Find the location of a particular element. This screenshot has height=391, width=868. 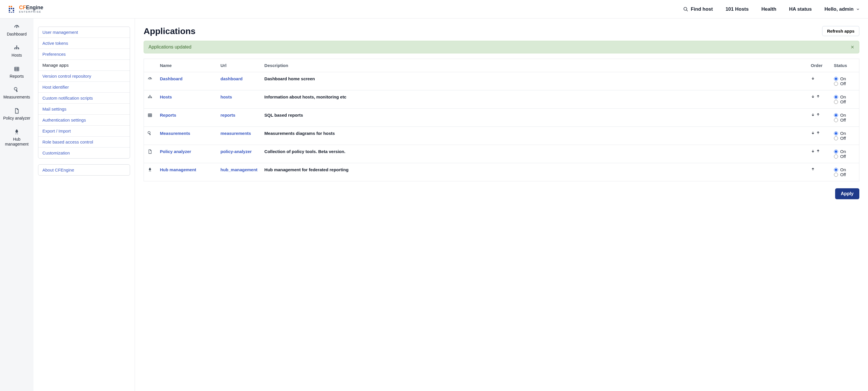

app-name-link: Hosts is located at coordinates (166, 97).